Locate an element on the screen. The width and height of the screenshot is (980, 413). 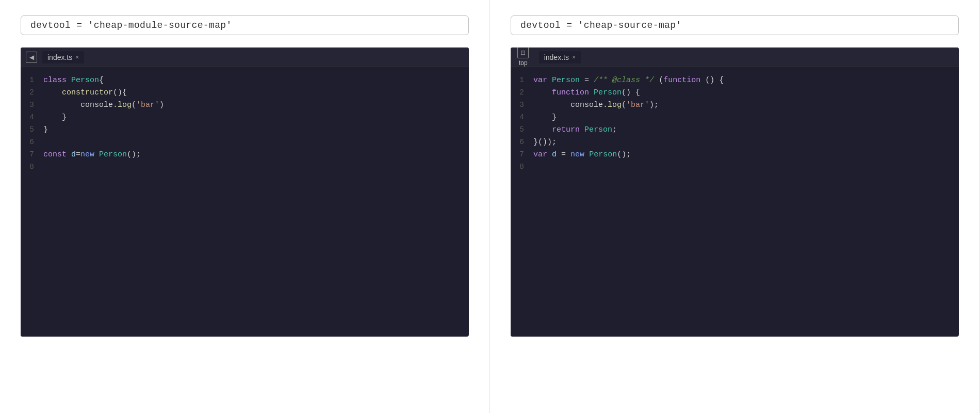
line-numbers-1: 12345678 is located at coordinates (30, 202).